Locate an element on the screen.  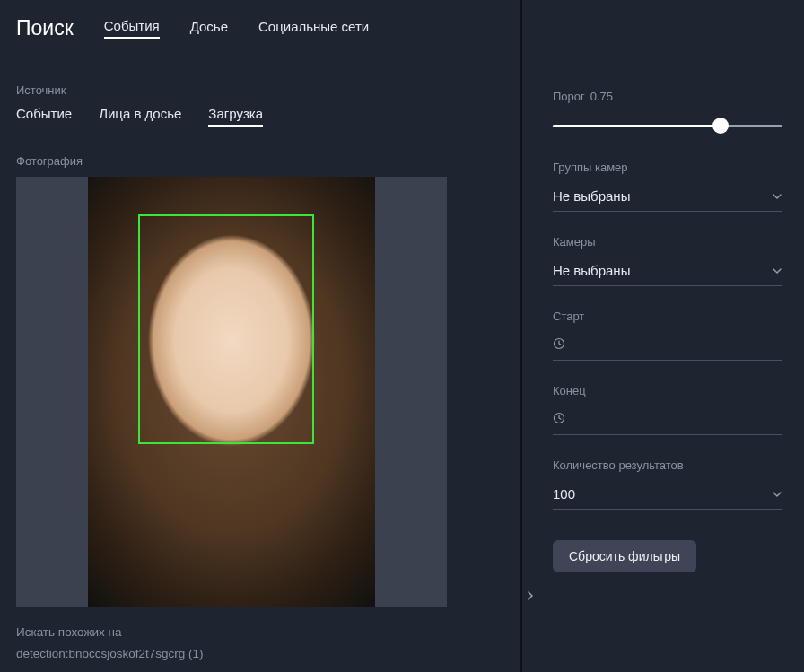
threshold-label-row: Порог 0.75 is located at coordinates (668, 97).